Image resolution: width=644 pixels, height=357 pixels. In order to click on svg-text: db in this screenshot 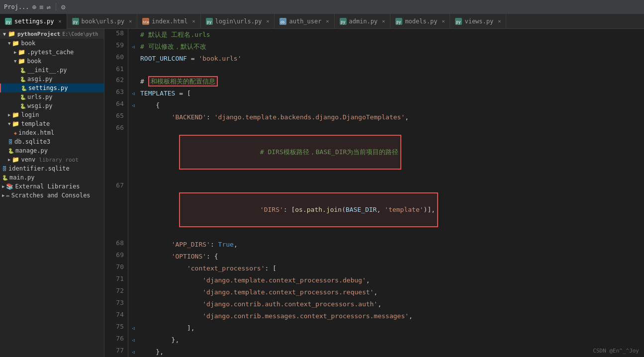, I will do `click(282, 22)`.